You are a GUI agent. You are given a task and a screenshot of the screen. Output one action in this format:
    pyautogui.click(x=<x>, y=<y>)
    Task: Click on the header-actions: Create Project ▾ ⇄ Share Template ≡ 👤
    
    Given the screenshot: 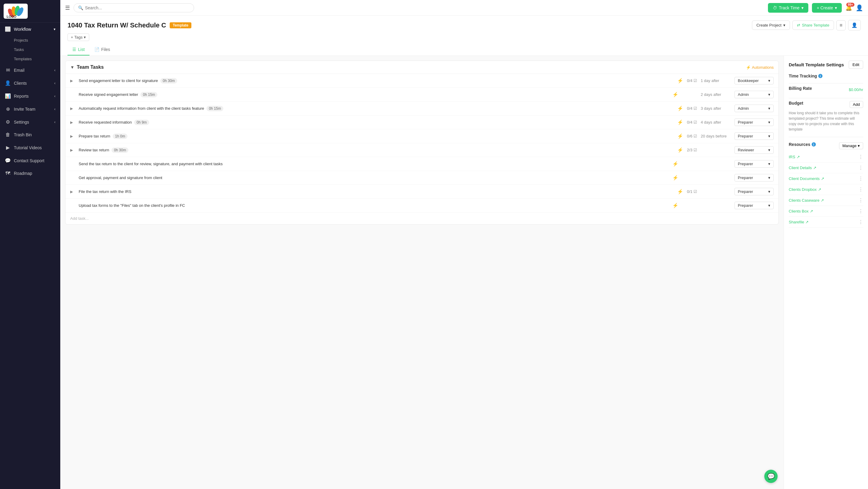 What is the action you would take?
    pyautogui.click(x=807, y=25)
    